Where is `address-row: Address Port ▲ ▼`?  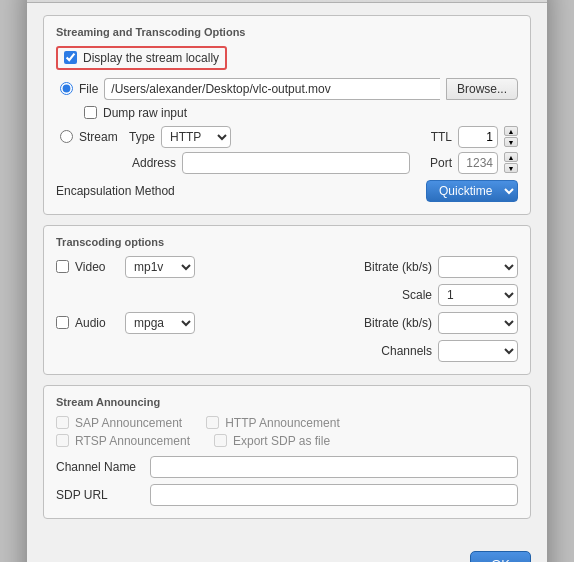
address-row: Address Port ▲ ▼ is located at coordinates (287, 163).